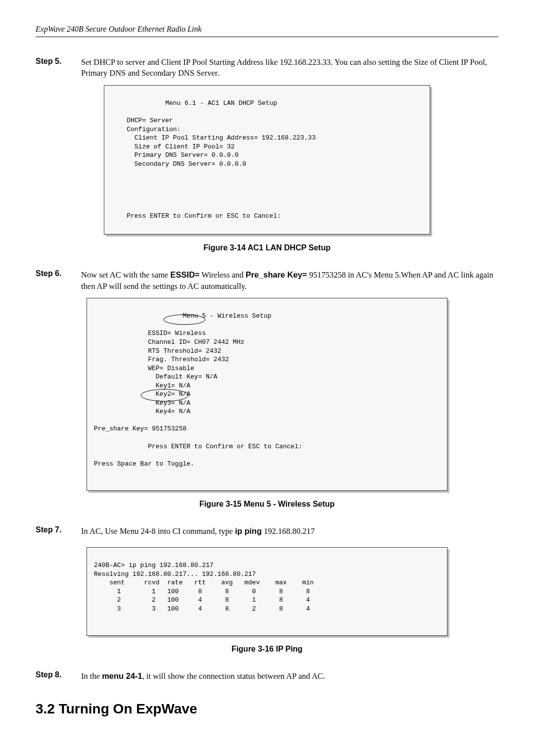  I want to click on step-6: Step 6. Now set AC with the same ESSID= …, so click(267, 281).